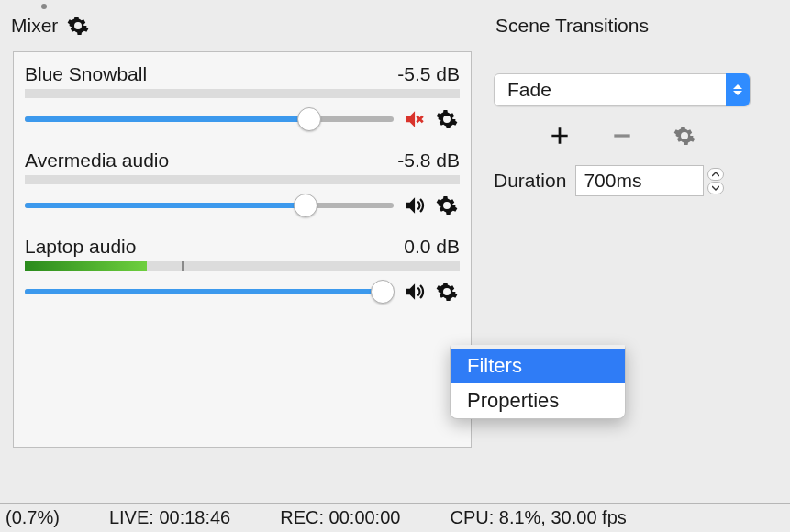 The width and height of the screenshot is (790, 532). What do you see at coordinates (428, 161) in the screenshot?
I see `source-db: -5.8 dB` at bounding box center [428, 161].